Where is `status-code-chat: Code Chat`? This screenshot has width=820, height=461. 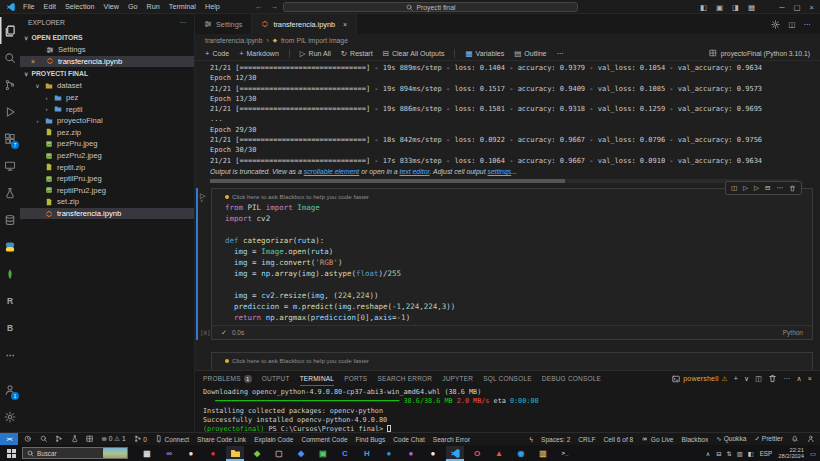
status-code-chat: Code Chat is located at coordinates (409, 440).